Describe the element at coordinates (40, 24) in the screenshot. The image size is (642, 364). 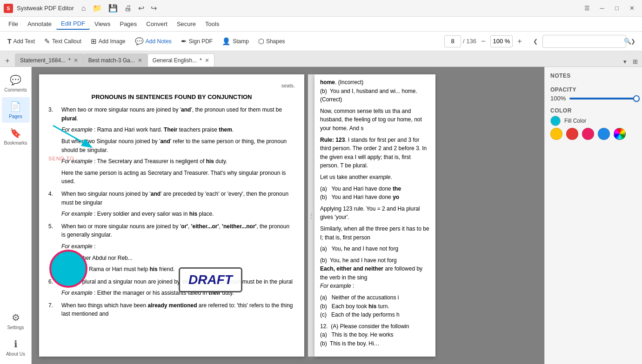
I see `menu-annotate: Annotate` at that location.